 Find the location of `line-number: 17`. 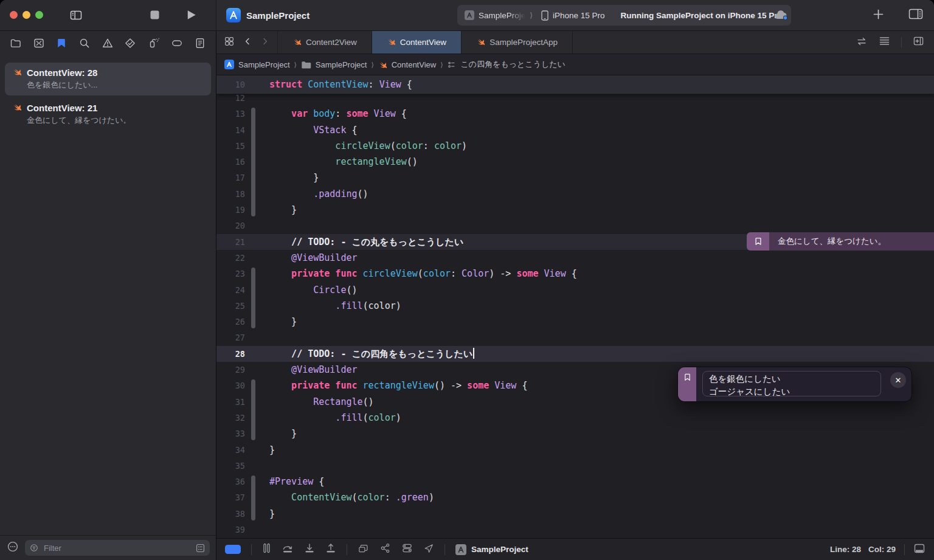

line-number: 17 is located at coordinates (234, 178).